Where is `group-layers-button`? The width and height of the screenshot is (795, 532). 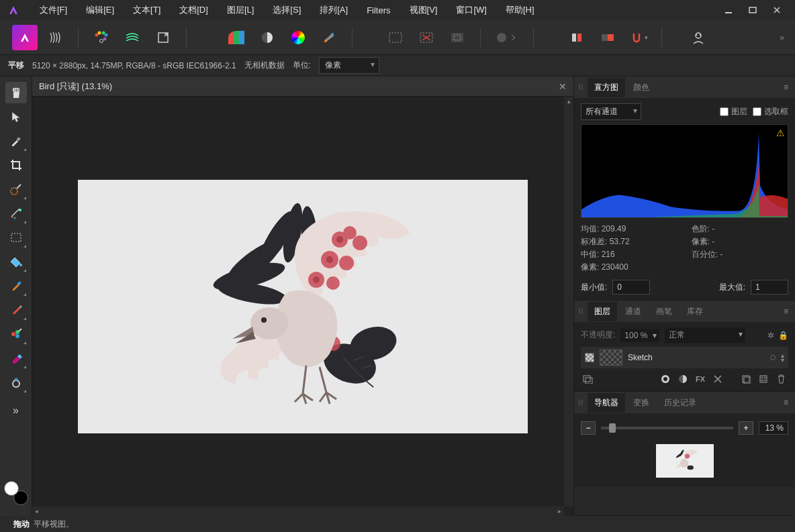 group-layers-button is located at coordinates (588, 379).